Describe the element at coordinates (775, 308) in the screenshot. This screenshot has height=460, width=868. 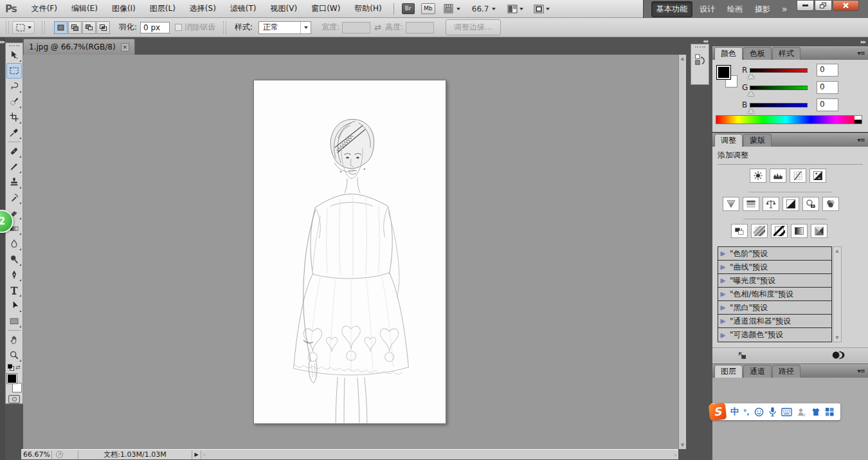
I see `preset-black-white: ▶"黑白"预设` at that location.